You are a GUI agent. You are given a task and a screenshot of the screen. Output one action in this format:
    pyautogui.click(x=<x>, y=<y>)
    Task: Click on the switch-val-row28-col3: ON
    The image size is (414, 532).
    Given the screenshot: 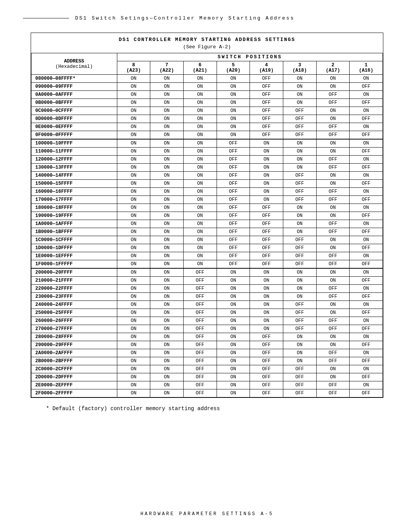 What is the action you would take?
    pyautogui.click(x=233, y=305)
    